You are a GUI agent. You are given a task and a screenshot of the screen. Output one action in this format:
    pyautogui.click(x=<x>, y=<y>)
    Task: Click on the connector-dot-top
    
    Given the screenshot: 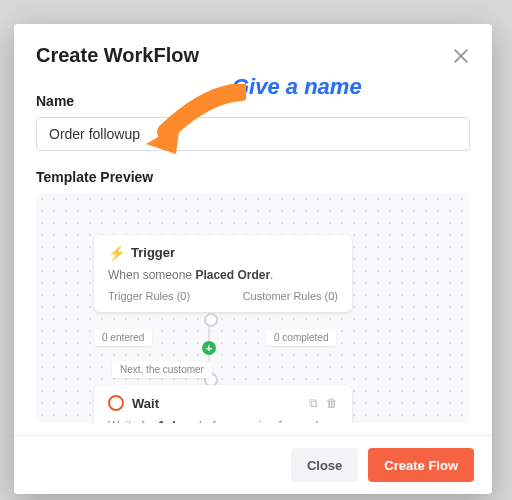 What is the action you would take?
    pyautogui.click(x=211, y=320)
    